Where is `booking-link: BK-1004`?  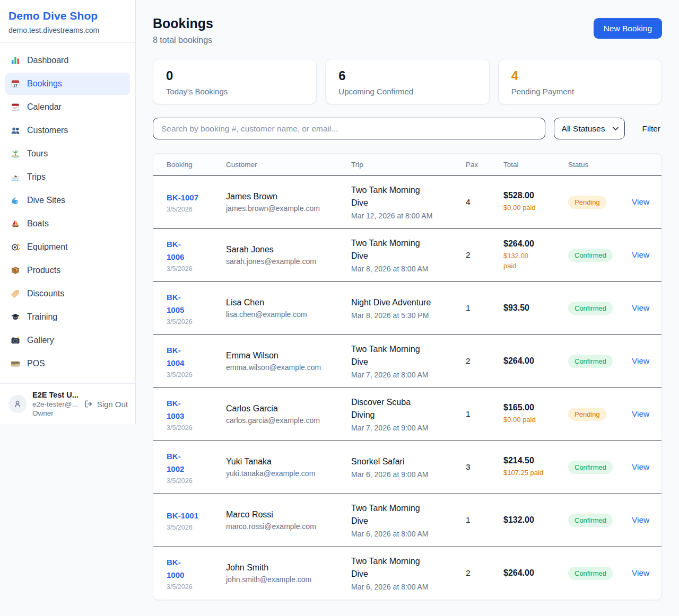
booking-link: BK-1004 is located at coordinates (175, 357).